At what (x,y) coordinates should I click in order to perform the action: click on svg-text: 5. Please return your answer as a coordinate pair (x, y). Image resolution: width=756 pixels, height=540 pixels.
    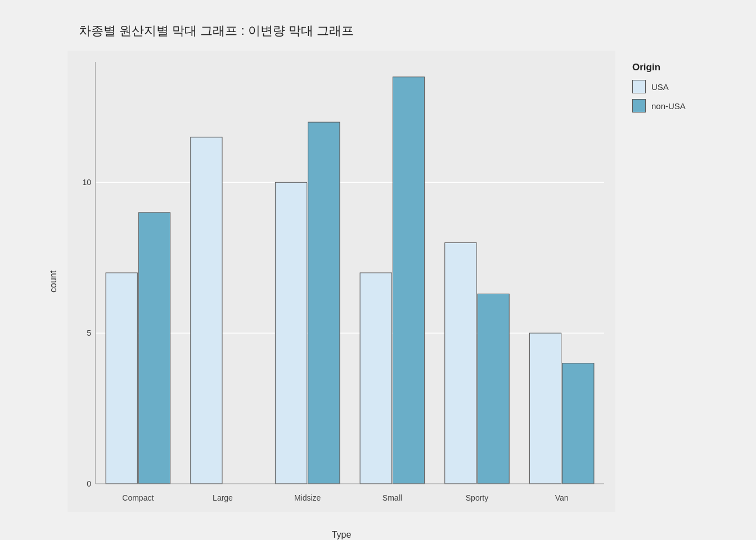
    Looking at the image, I should click on (89, 333).